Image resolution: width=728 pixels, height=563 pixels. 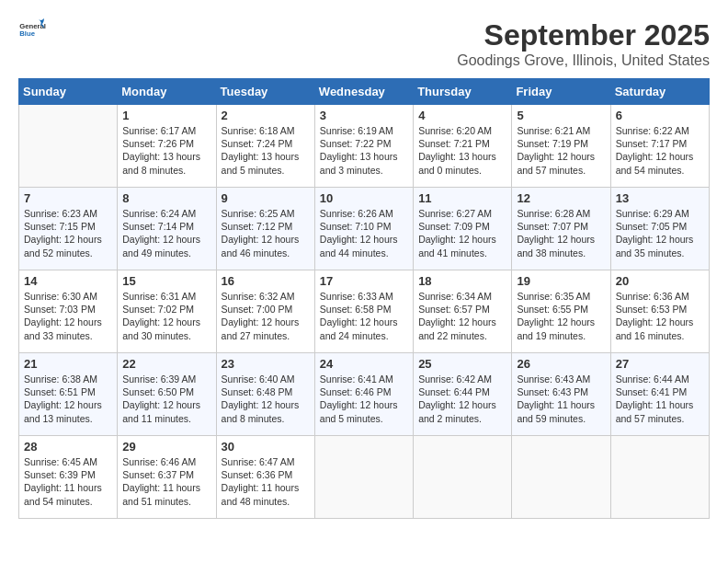 I want to click on table-cell: 20Sunrise: 6:36 AM Sunset: 6:53 PM Dayli…, so click(x=660, y=312).